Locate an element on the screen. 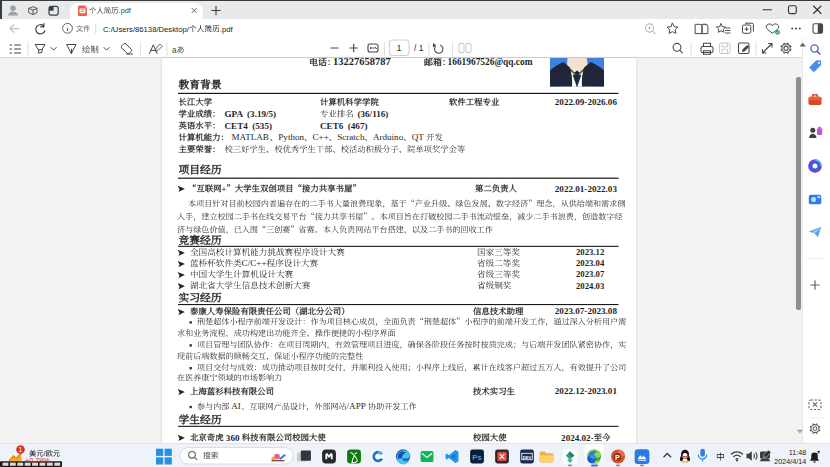 The image size is (830, 467). svg-text: / 1 is located at coordinates (419, 48).